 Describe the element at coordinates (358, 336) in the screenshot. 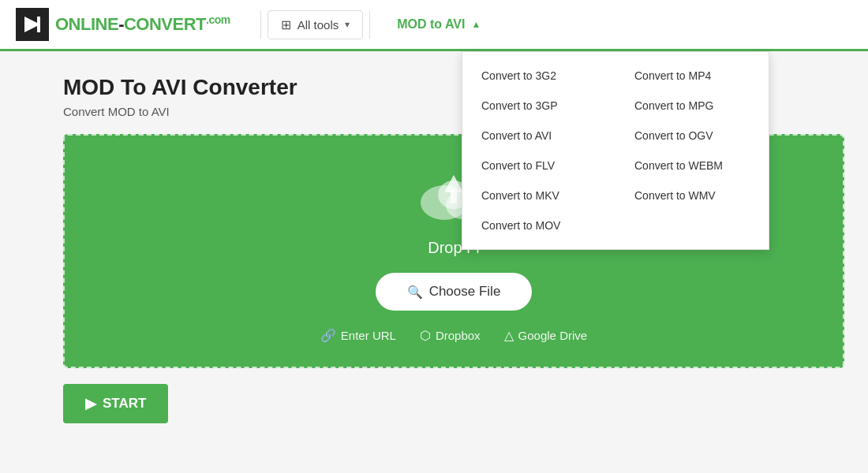

I see `enter-url-option: 🔗 Enter URL` at that location.